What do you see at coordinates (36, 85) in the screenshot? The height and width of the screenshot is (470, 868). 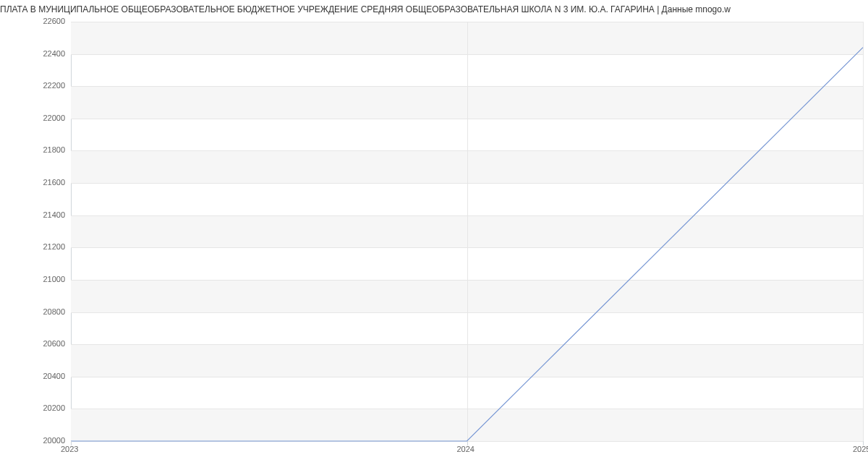 I see `y-tick-label: 22200` at bounding box center [36, 85].